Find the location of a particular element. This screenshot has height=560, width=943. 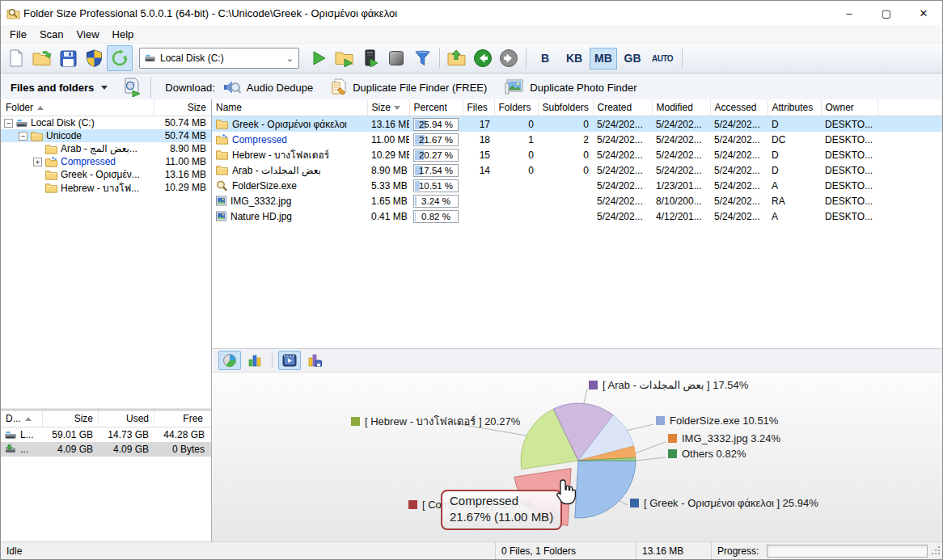

percent-value: 17.54 % is located at coordinates (436, 171).